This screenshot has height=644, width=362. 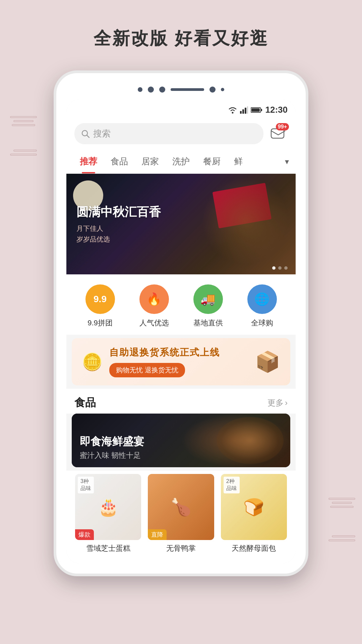 I want to click on product-image-2: 🍗 直降, so click(x=181, y=507).